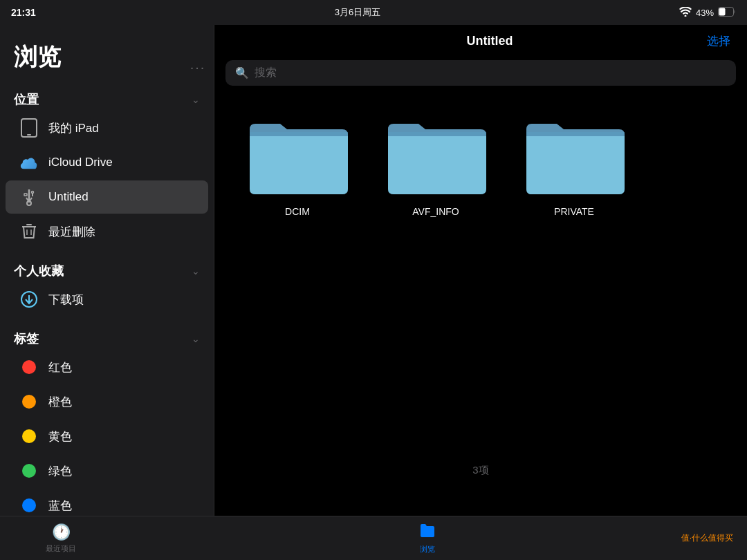 This screenshot has width=747, height=560. What do you see at coordinates (481, 41) in the screenshot?
I see `content-header: Untitled 选择` at bounding box center [481, 41].